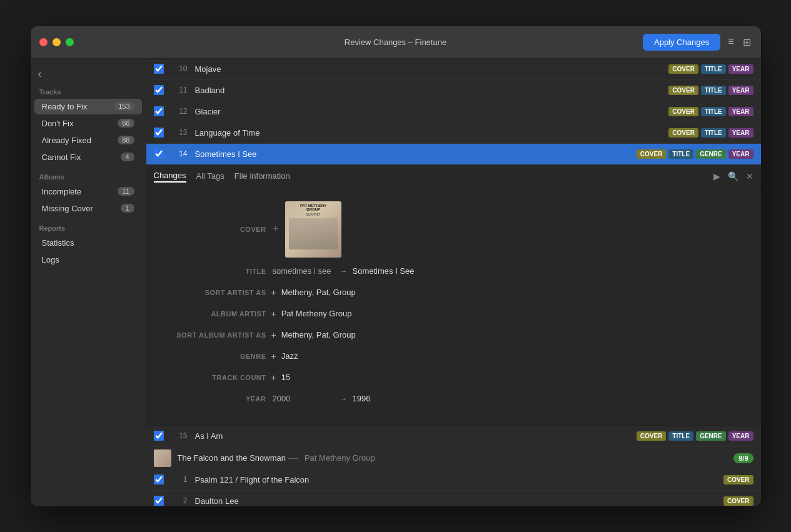  What do you see at coordinates (88, 260) in the screenshot?
I see `sidebar-item-logs: Logs` at bounding box center [88, 260].